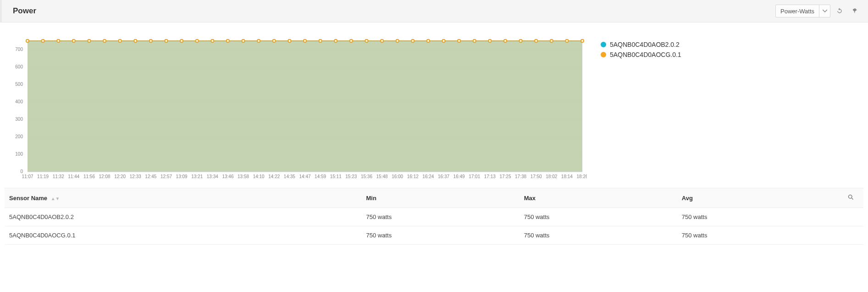 This screenshot has width=868, height=292. I want to click on svg-text: 15:48, so click(382, 176).